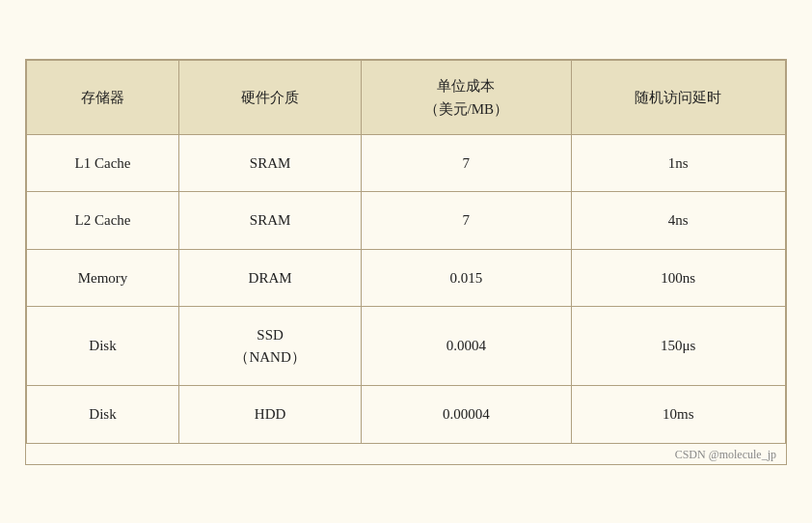 This screenshot has width=812, height=523. I want to click on cell-cost-1: 7, so click(467, 221).